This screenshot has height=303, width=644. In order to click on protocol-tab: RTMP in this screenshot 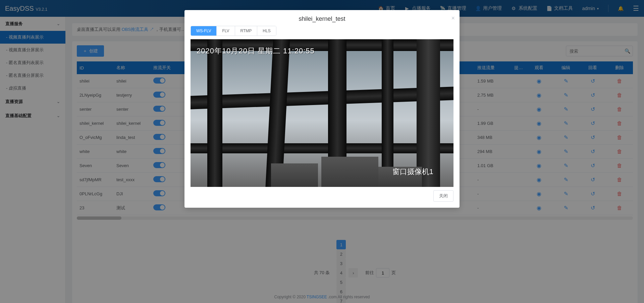, I will do `click(246, 31)`.